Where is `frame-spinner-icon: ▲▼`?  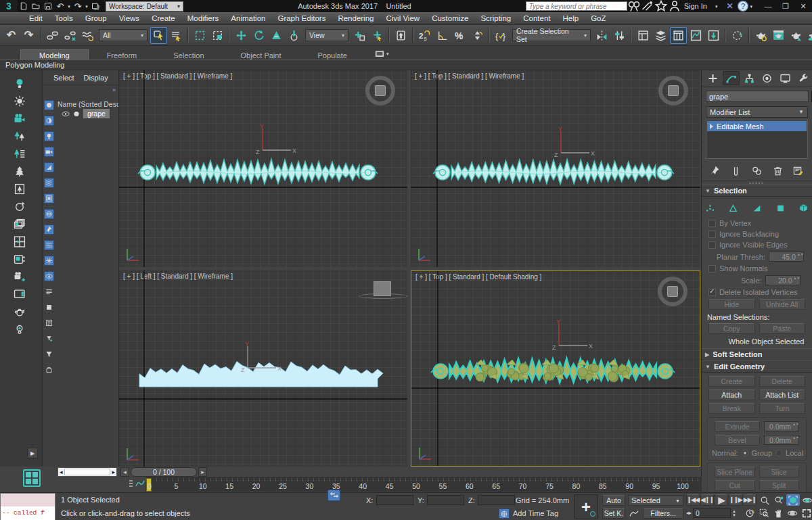
frame-spinner-icon: ▲▼ is located at coordinates (734, 513).